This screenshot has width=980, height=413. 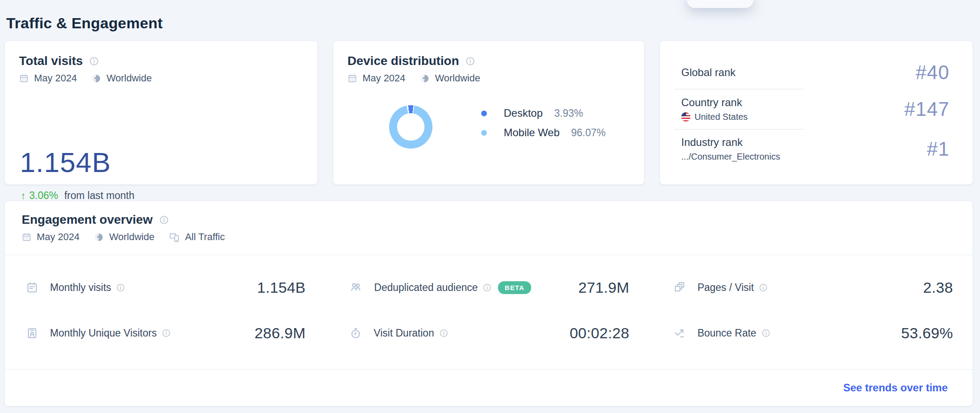 I want to click on country-rank-label: Country rank, so click(x=714, y=103).